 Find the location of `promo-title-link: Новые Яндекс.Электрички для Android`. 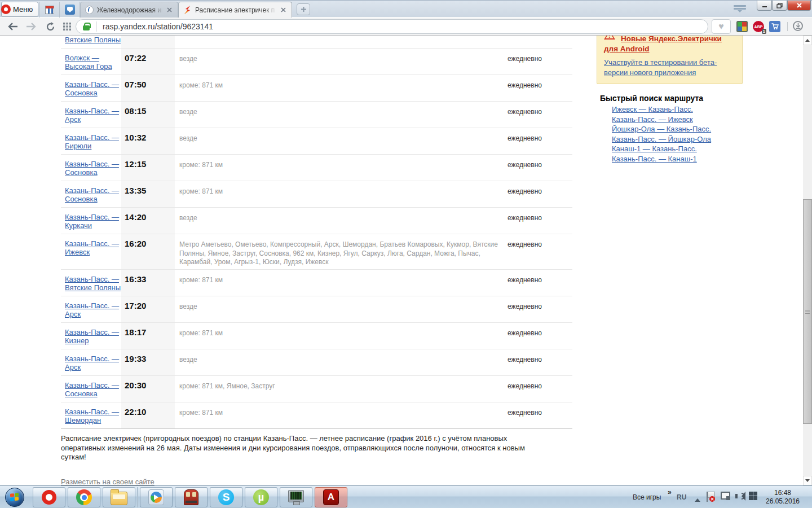

promo-title-link: Новые Яндекс.Электрички для Android is located at coordinates (670, 45).